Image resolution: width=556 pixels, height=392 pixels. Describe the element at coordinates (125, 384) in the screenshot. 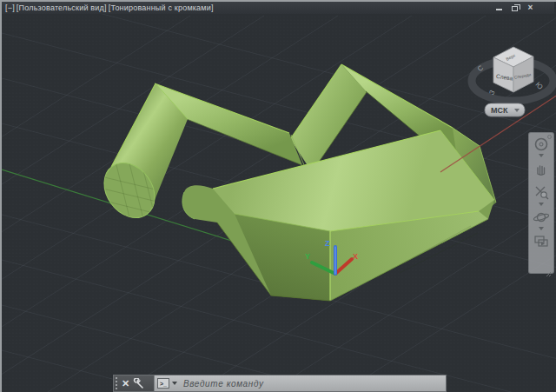

I see `close-icon: ✕` at that location.